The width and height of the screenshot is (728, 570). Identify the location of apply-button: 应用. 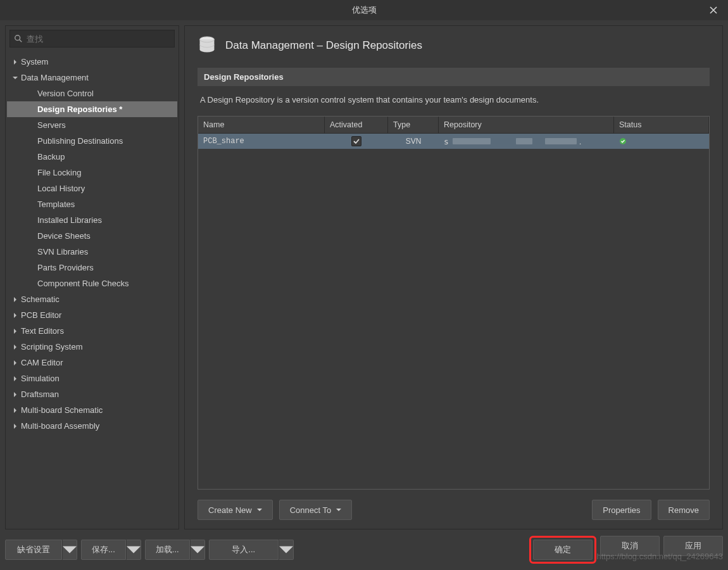
(693, 546).